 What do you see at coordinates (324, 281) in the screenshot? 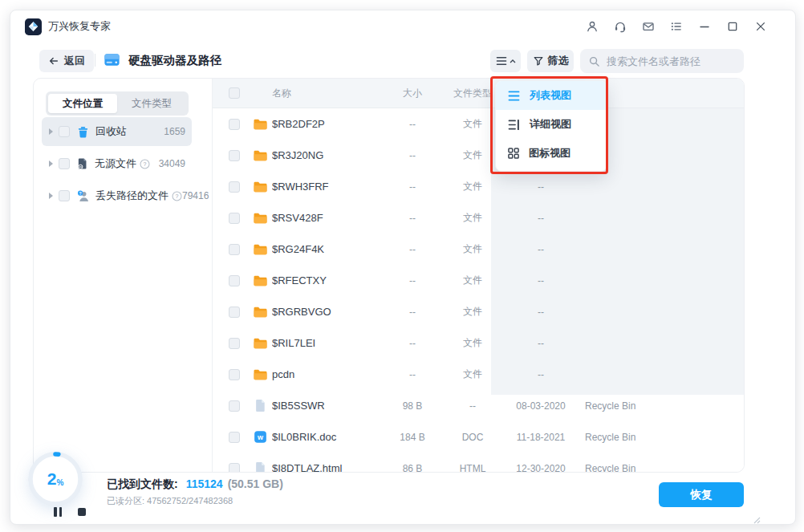
I see `file-name: $RFECTXY` at bounding box center [324, 281].